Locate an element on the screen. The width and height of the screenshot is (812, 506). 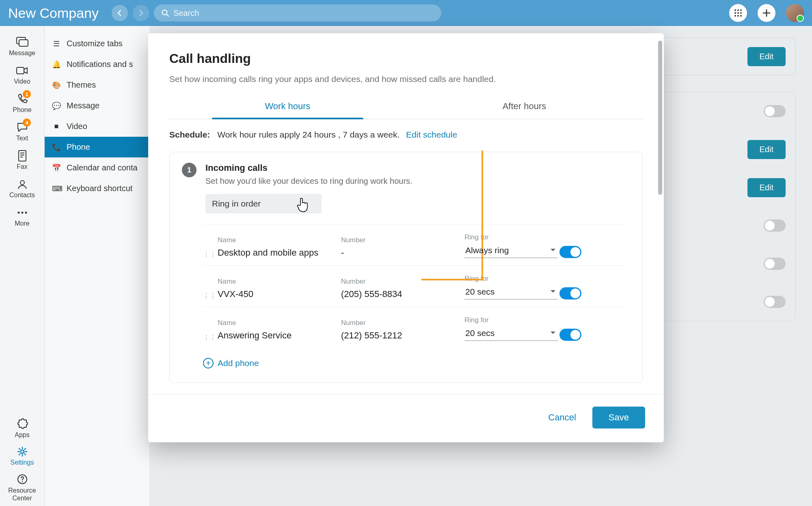
modal-scrollbar is located at coordinates (660, 118).